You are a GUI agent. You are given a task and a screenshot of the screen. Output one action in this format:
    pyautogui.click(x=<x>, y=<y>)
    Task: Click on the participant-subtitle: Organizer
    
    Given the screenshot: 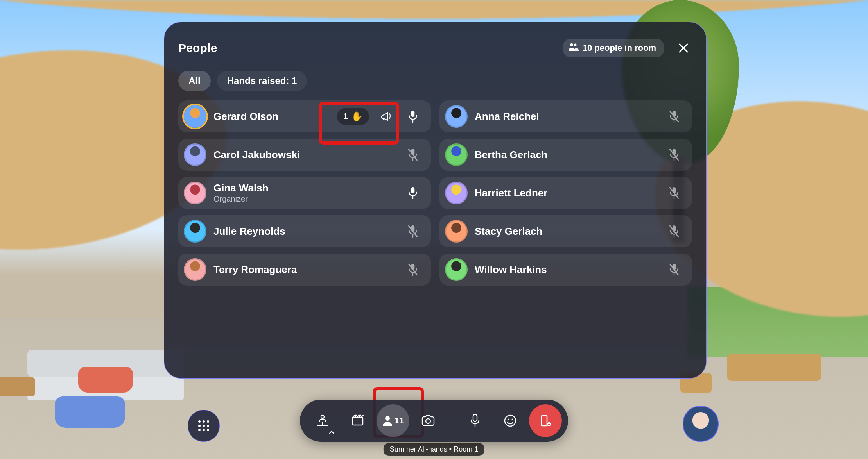 What is the action you would take?
    pyautogui.click(x=305, y=199)
    